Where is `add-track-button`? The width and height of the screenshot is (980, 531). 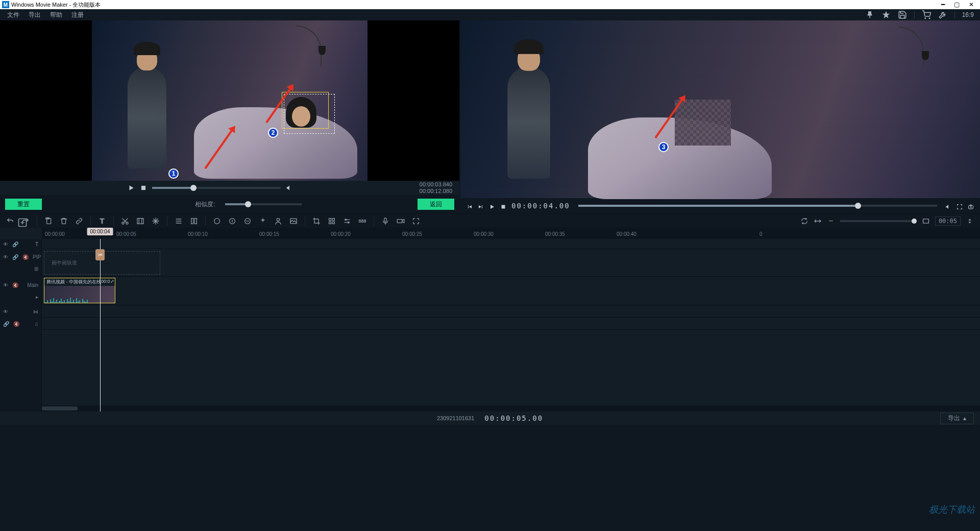 add-track-button is located at coordinates (22, 223).